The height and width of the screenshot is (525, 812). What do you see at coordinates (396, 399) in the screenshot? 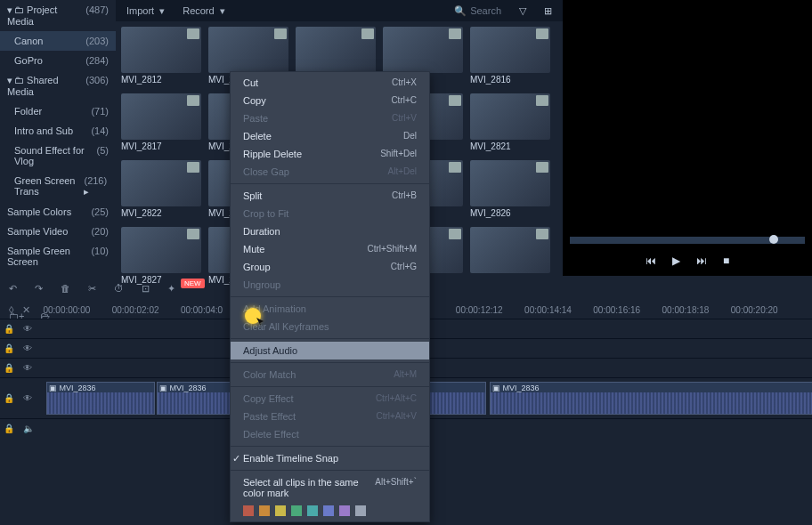
I see `menu-shortcut: Ctrl+Alt+C` at bounding box center [396, 399].